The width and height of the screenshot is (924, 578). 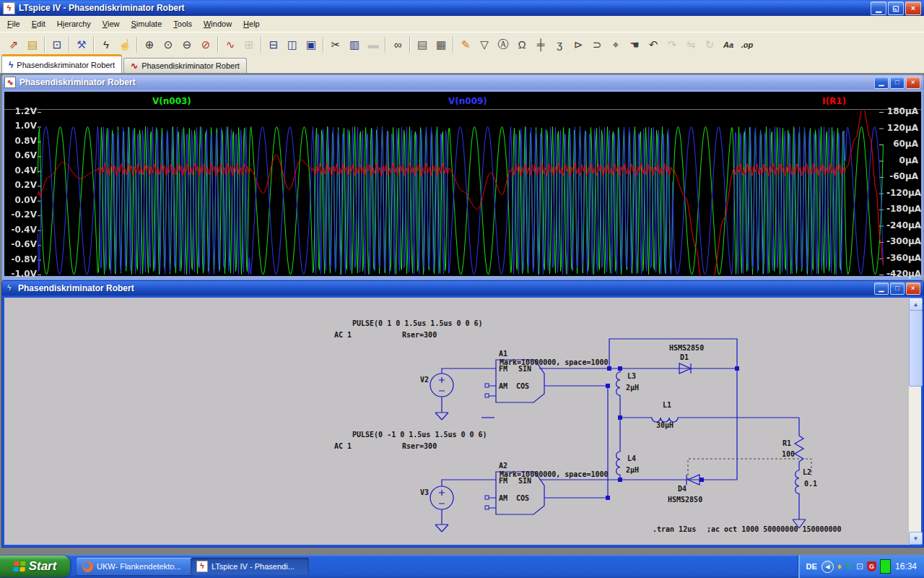 What do you see at coordinates (468, 101) in the screenshot?
I see `trace-label-V(n009): V(n009)` at bounding box center [468, 101].